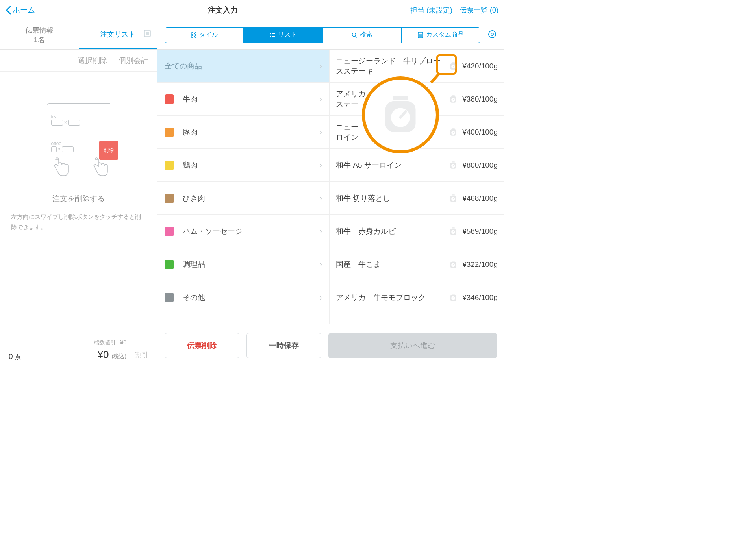  Describe the element at coordinates (417, 132) in the screenshot. I see `product-row: ニューロイン¥400/100g` at that location.